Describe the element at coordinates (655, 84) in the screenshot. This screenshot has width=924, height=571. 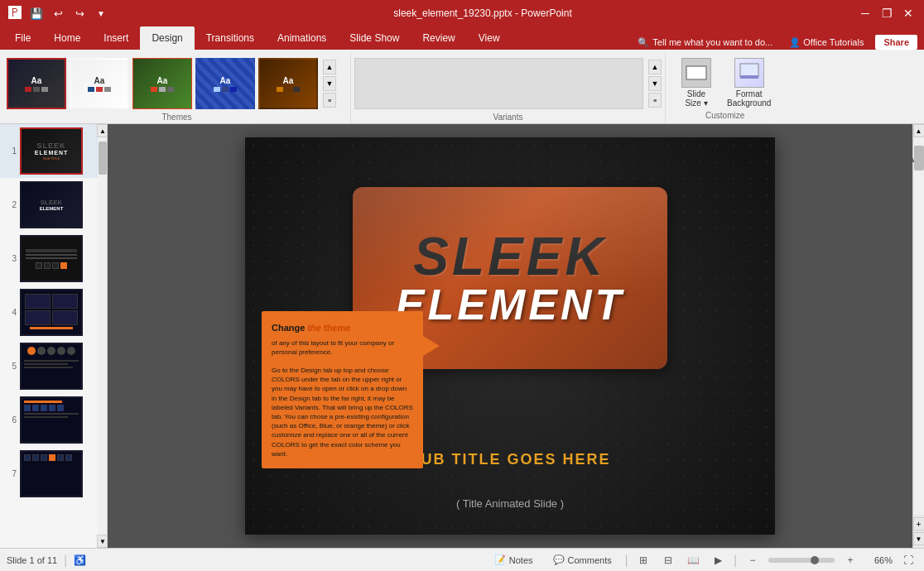
I see `variants-scroll-down: ▼` at that location.